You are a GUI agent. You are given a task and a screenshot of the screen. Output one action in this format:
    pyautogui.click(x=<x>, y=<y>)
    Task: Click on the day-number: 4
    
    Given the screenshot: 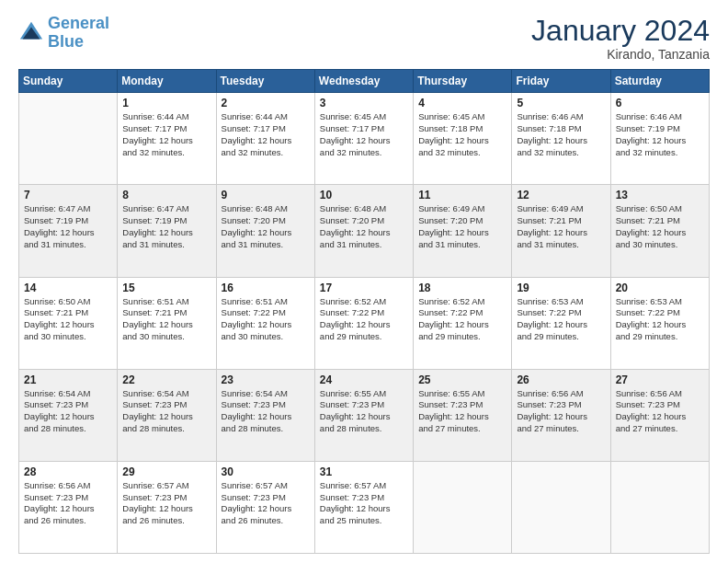 What is the action you would take?
    pyautogui.click(x=462, y=103)
    